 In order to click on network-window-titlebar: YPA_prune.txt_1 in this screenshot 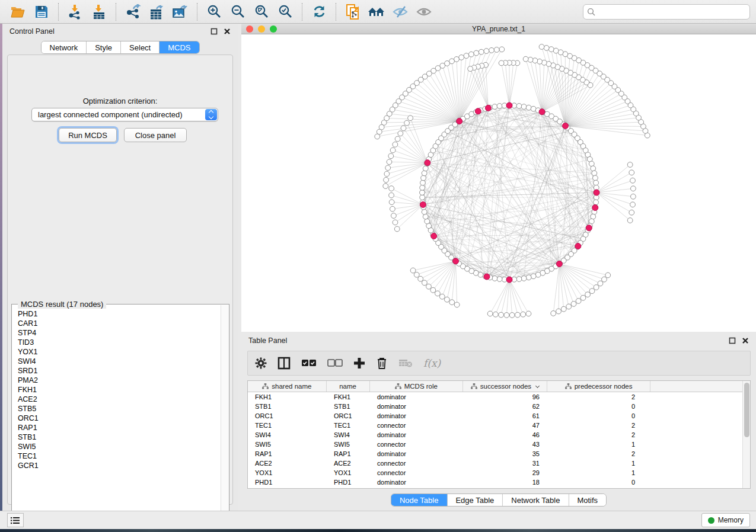, I will do `click(499, 29)`.